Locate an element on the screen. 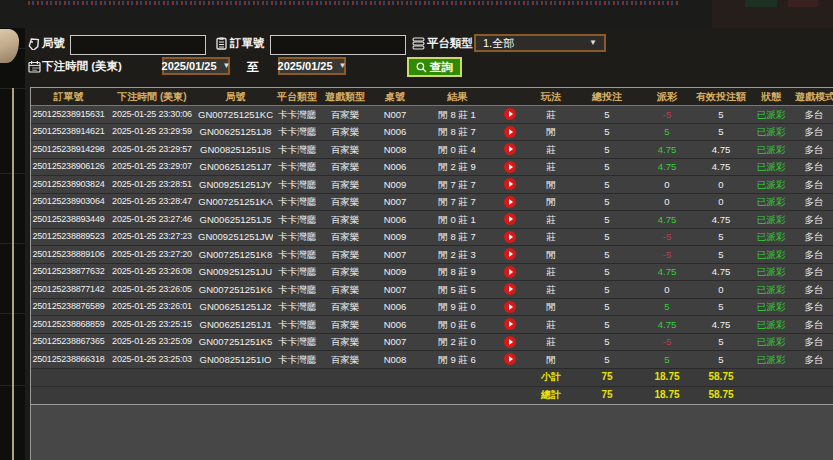 This screenshot has width=833, height=460. game-no: GN007251251K8 is located at coordinates (236, 255).